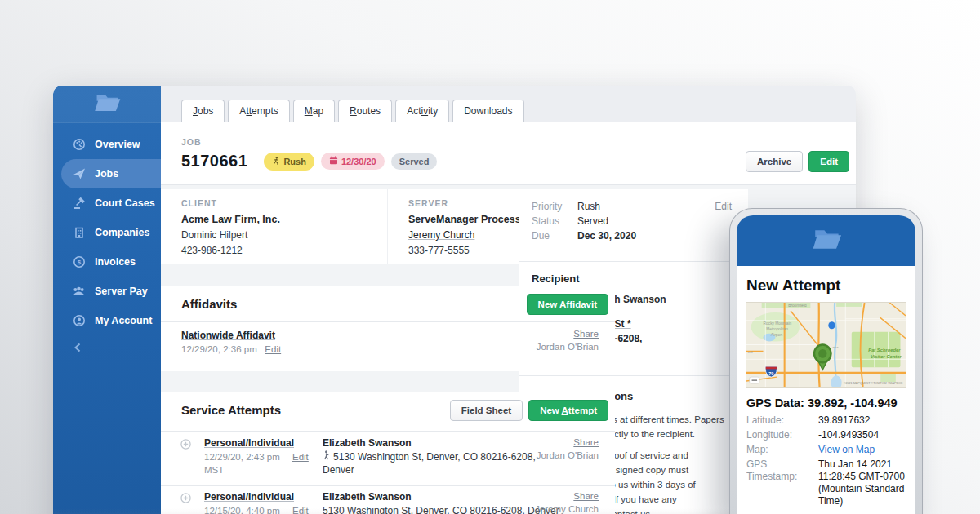  I want to click on sidebar-item-label: Invoices, so click(115, 262).